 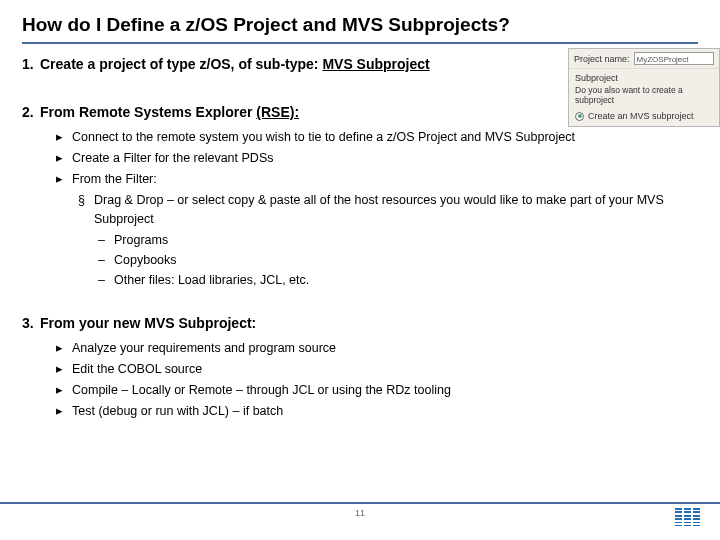 I want to click on step-2-sub-bullets: §Drag & Drop – or select copy & paste al…, so click(x=388, y=209).